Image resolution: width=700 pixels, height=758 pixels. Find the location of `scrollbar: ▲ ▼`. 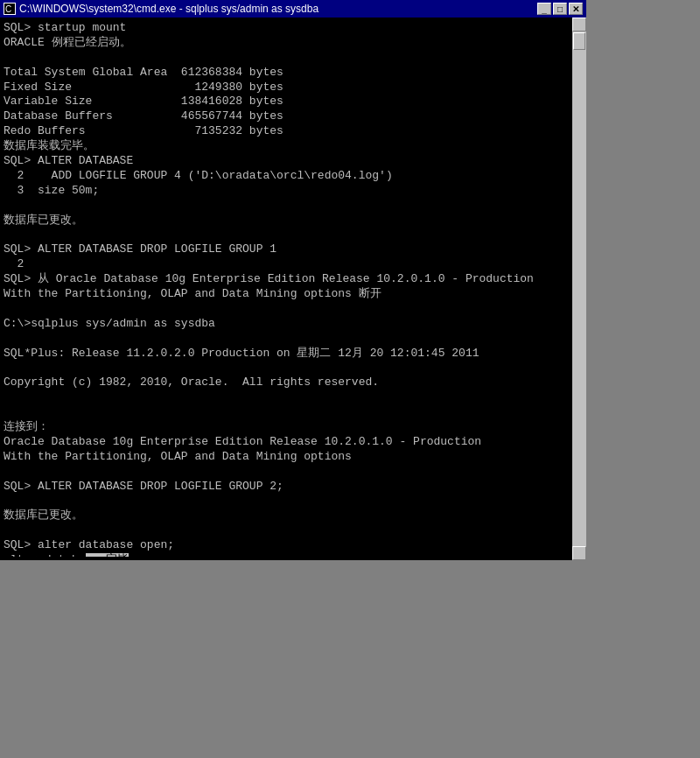

scrollbar: ▲ ▼ is located at coordinates (579, 289).